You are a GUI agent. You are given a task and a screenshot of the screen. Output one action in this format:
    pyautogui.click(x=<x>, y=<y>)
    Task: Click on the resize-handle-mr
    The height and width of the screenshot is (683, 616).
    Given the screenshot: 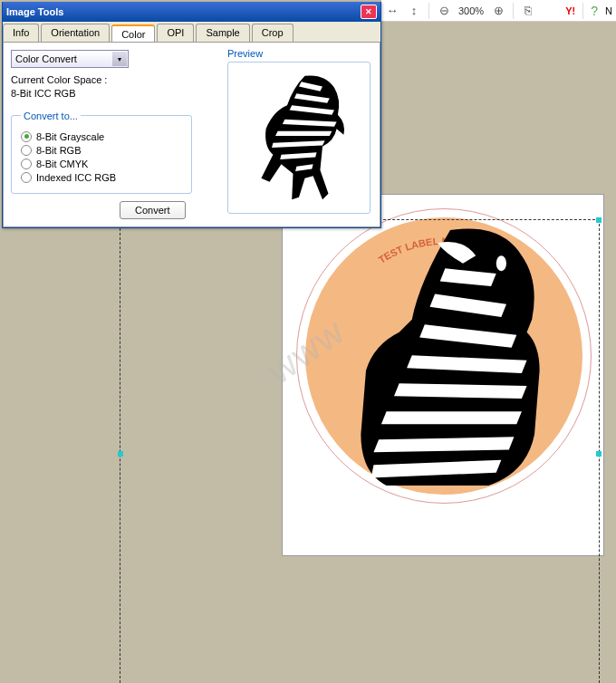 What is the action you would take?
    pyautogui.click(x=599, y=454)
    